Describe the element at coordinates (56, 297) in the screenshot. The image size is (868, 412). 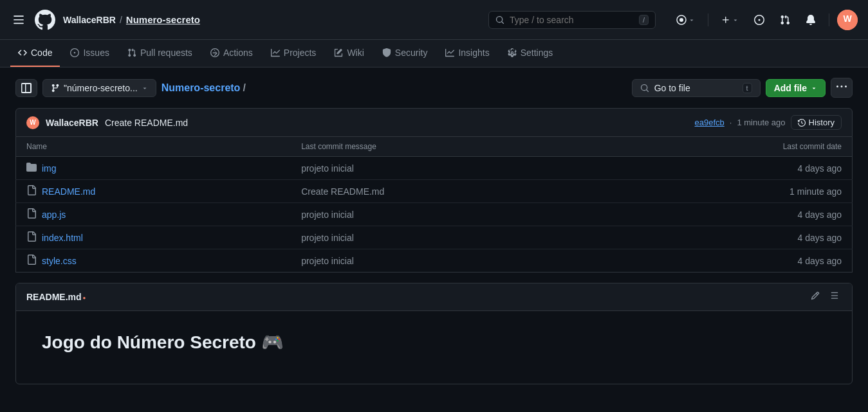
I see `readme-title: README.md●` at that location.